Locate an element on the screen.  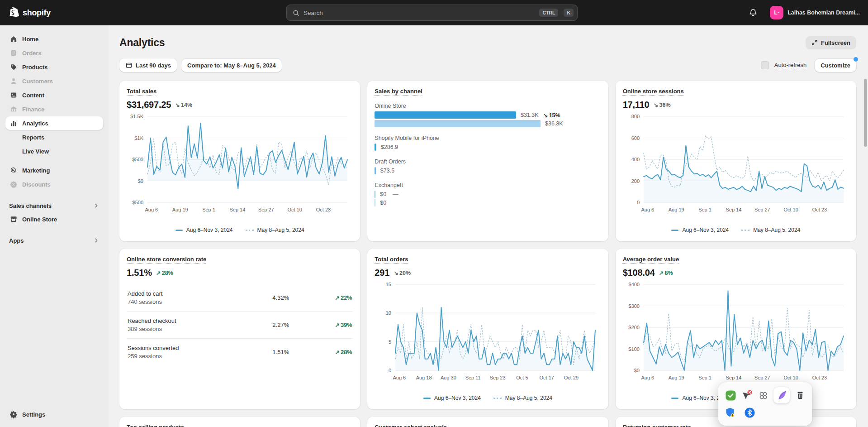
kbd-k: K is located at coordinates (569, 13).